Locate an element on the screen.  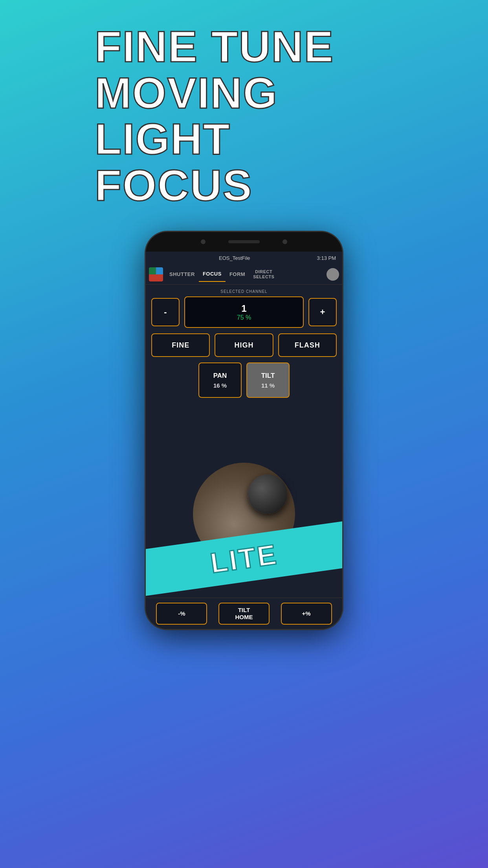
minus-button: - is located at coordinates (165, 312).